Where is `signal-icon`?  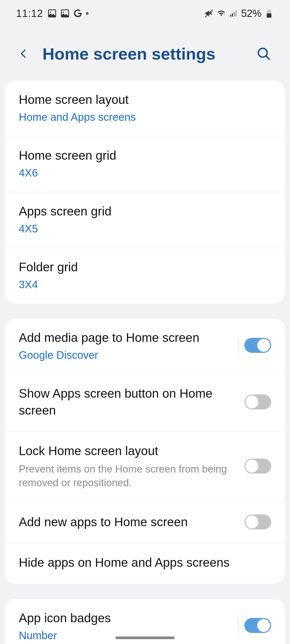 signal-icon is located at coordinates (234, 13).